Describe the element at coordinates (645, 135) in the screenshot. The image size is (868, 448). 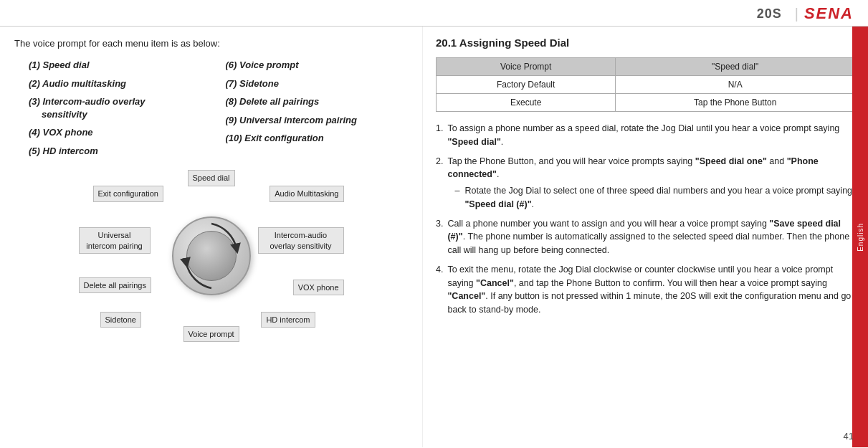
I see `step-1: 1. To assign a phone number as a speed d…` at that location.